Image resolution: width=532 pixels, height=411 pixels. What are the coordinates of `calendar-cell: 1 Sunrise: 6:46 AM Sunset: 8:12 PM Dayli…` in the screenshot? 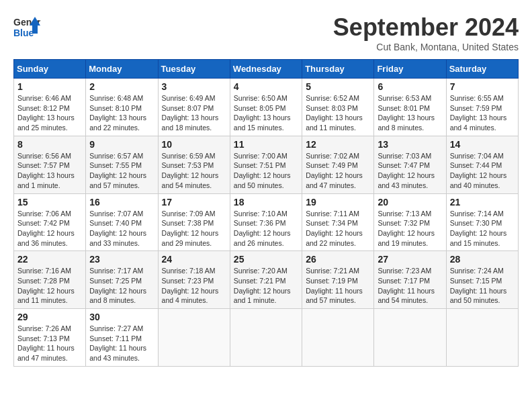 It's located at (50, 107).